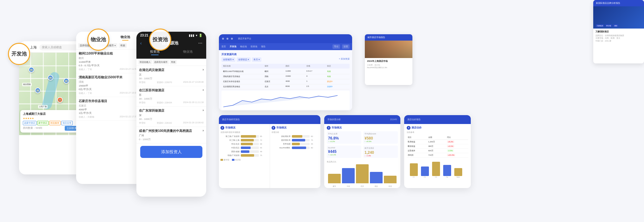 This screenshot has width=644, height=222. I want to click on dashboard-valuation: 酒店估价报告 4 酒店估价 估价参考 项目 金额 同比, so click(437, 152).